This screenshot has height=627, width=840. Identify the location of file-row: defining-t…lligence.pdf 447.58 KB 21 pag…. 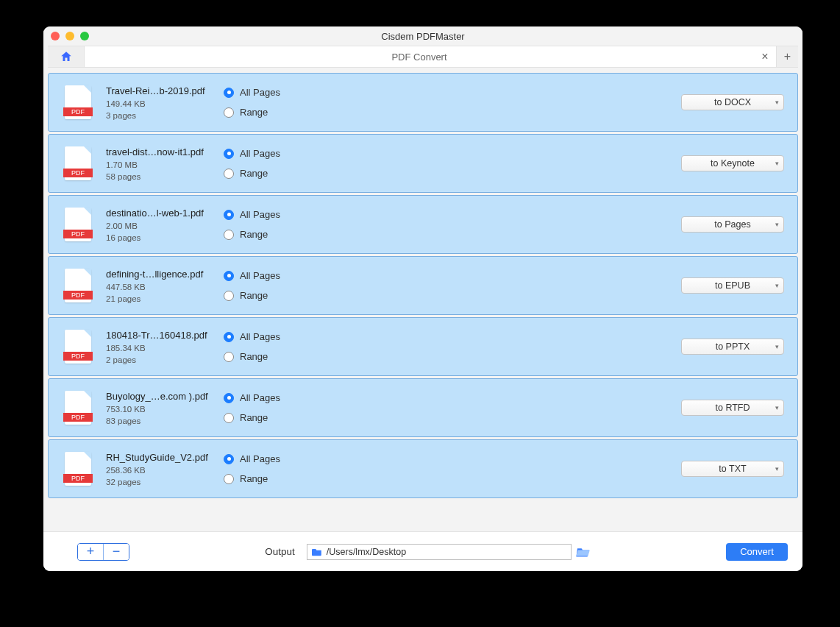
(423, 286).